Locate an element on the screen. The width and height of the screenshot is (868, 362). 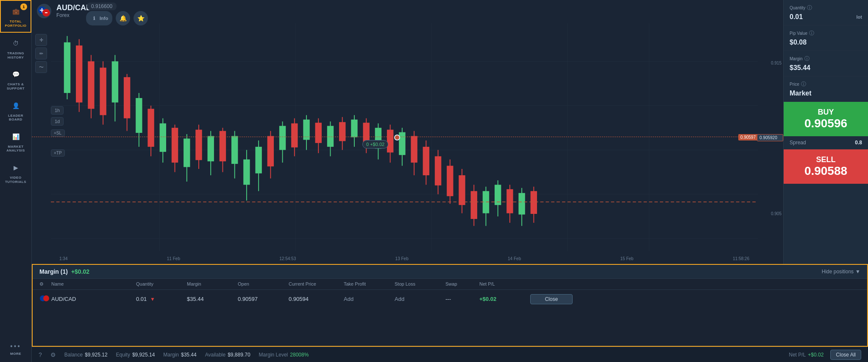
trade-panel: Quantity ⓘ 0.01 lot Pip Value ⓘ $0.08 is located at coordinates (826, 132).